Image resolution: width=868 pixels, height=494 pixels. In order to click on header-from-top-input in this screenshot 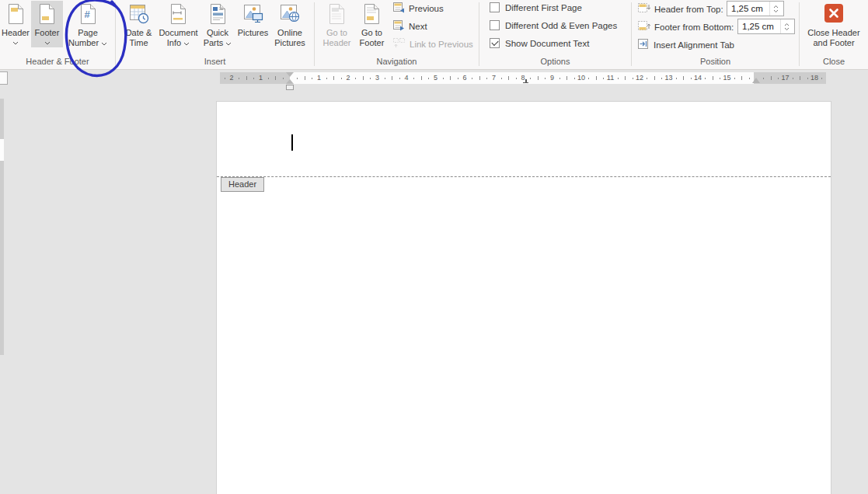, I will do `click(748, 9)`.